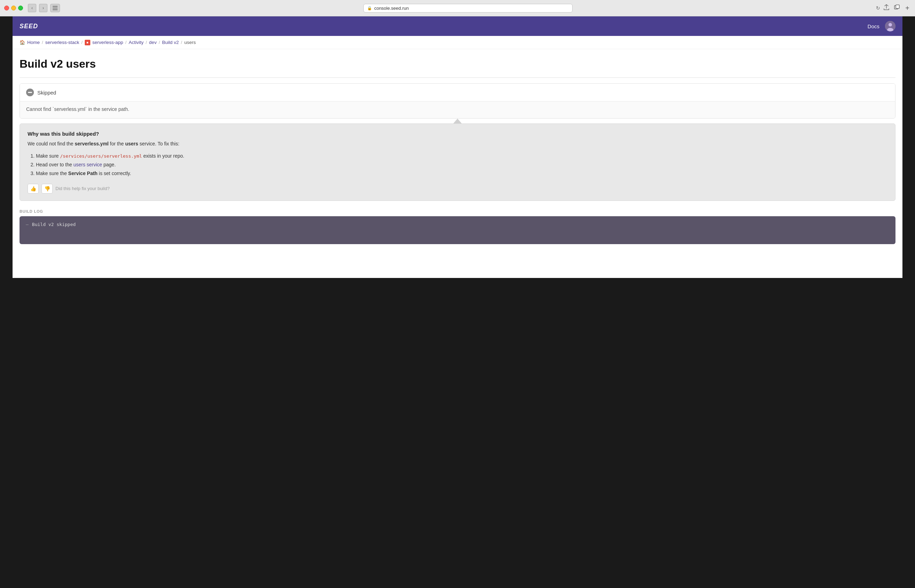  What do you see at coordinates (47, 92) in the screenshot?
I see `skipped-label: Skipped` at bounding box center [47, 92].